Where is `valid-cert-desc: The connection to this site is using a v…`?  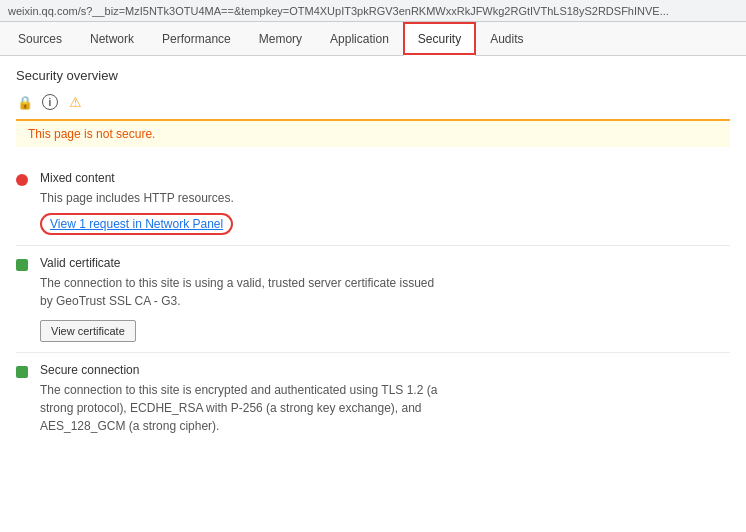
valid-cert-desc: The connection to this site is using a v… is located at coordinates (385, 292).